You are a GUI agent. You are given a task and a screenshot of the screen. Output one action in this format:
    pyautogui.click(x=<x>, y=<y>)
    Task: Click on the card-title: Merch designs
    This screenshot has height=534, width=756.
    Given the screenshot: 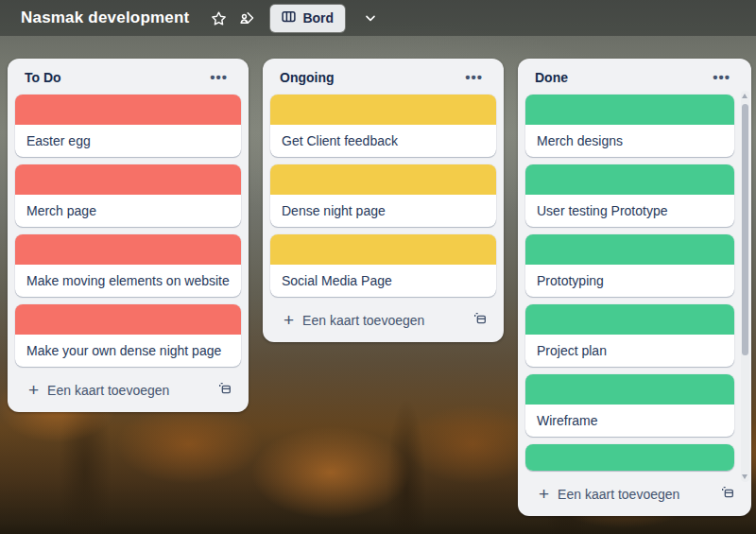 What is the action you would take?
    pyautogui.click(x=629, y=141)
    